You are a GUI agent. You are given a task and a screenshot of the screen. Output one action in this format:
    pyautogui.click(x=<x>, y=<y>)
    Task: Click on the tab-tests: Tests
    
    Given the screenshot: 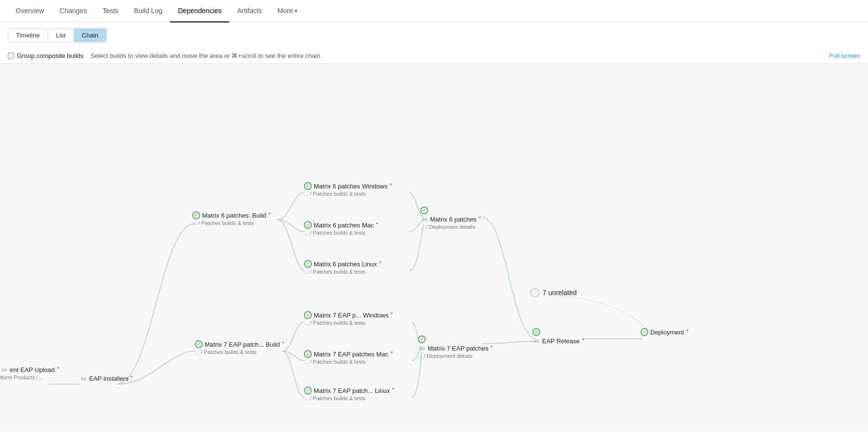 What is the action you would take?
    pyautogui.click(x=110, y=11)
    